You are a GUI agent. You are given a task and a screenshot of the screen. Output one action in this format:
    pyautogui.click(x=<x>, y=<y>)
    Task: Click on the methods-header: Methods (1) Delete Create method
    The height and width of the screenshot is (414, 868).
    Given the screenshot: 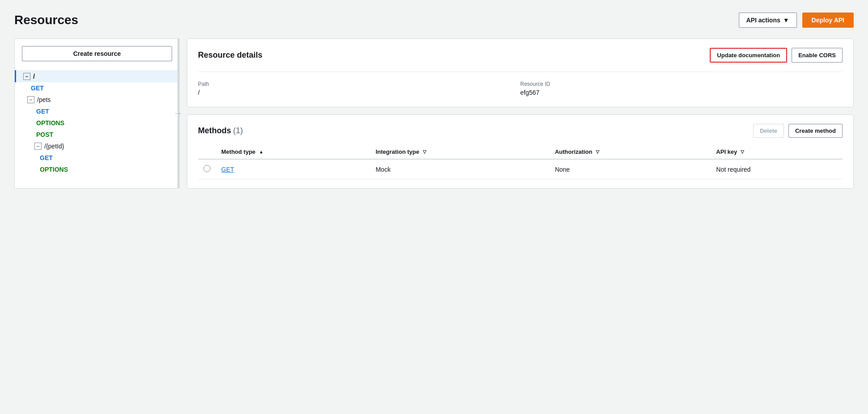 What is the action you would take?
    pyautogui.click(x=520, y=131)
    